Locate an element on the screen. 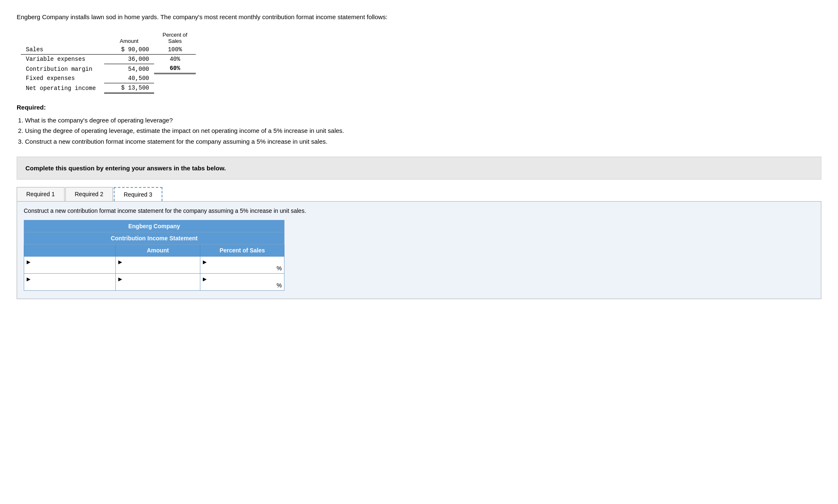 This screenshot has height=504, width=838. row2-percent-input is located at coordinates (239, 285).